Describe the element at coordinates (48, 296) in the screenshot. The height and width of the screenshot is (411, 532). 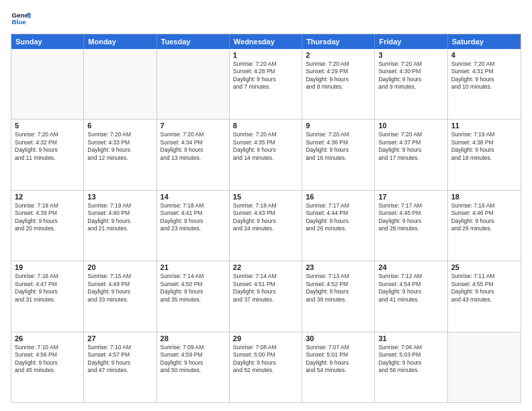
I see `calendar-day-19: 19Sunrise: 7:16 AM Sunset: 4:47 PM Dayli…` at that location.